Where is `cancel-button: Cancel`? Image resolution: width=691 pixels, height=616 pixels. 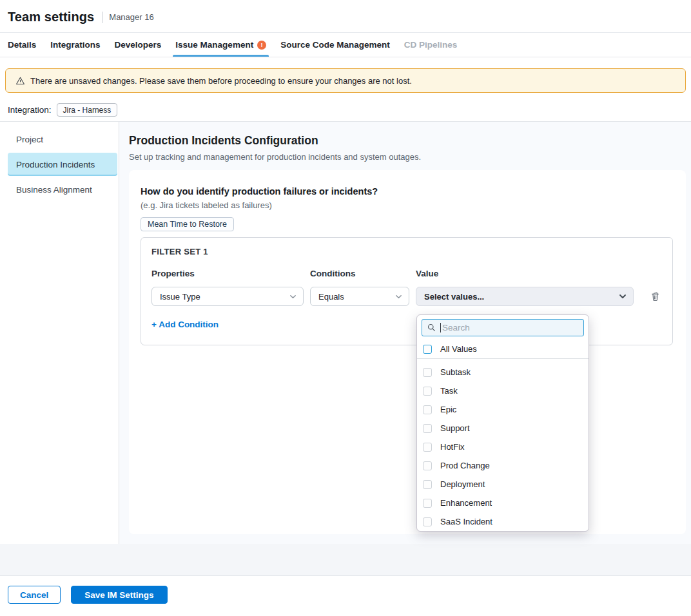 cancel-button: Cancel is located at coordinates (34, 595).